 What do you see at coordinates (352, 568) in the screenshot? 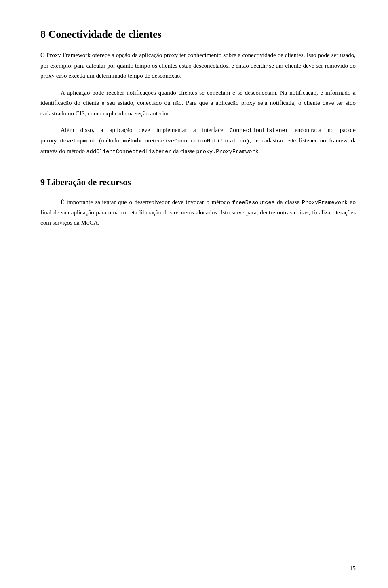
I see `page-number: 15` at bounding box center [352, 568].